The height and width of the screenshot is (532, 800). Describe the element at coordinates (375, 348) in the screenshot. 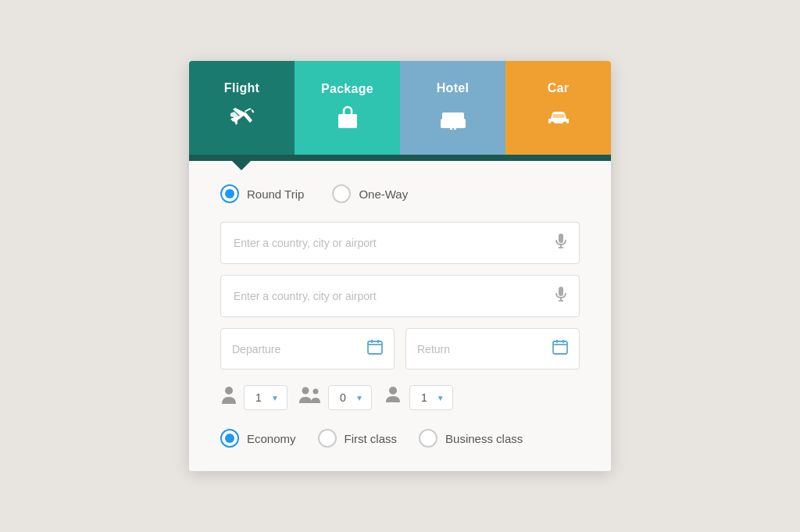

I see `departure-calendar-icon` at that location.